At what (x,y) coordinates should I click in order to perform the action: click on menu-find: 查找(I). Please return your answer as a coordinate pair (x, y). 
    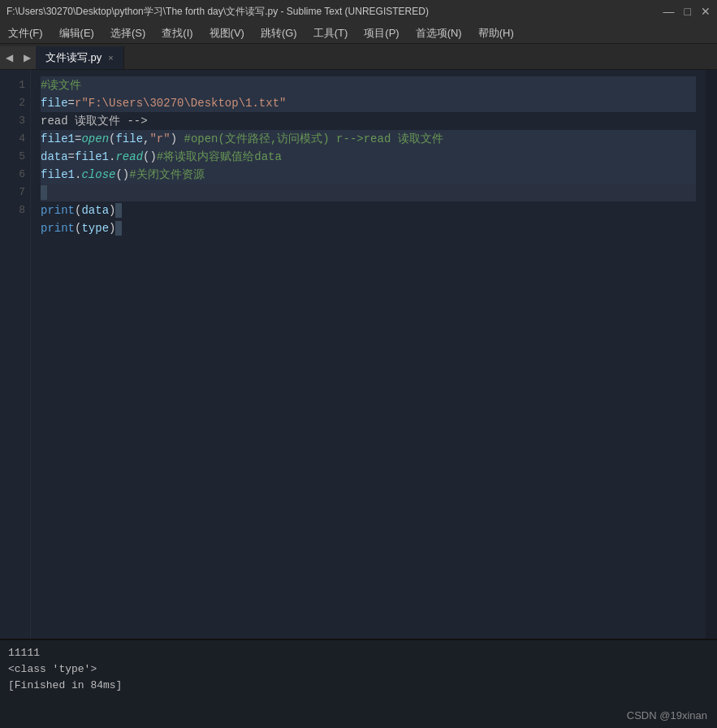
    Looking at the image, I should click on (177, 33).